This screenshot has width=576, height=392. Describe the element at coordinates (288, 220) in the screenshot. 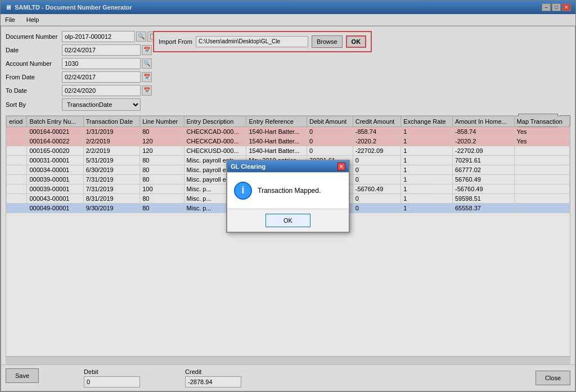

I see `modal-ok-button: OK` at that location.